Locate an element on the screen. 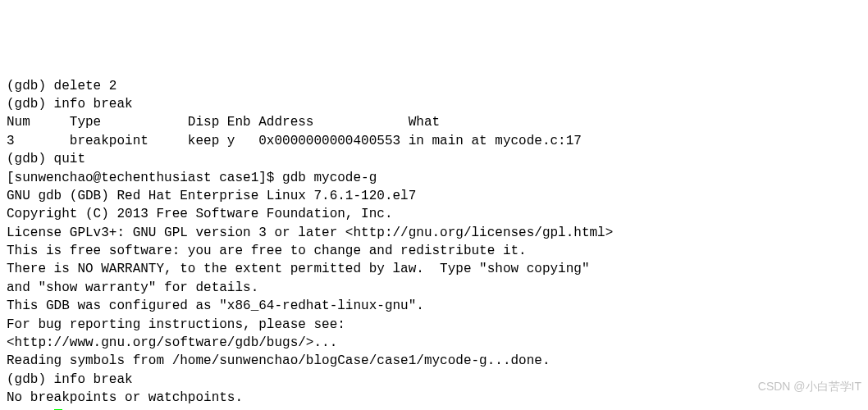  terminal-line: This GDB was configured as "x86_64-redha… is located at coordinates (434, 306).